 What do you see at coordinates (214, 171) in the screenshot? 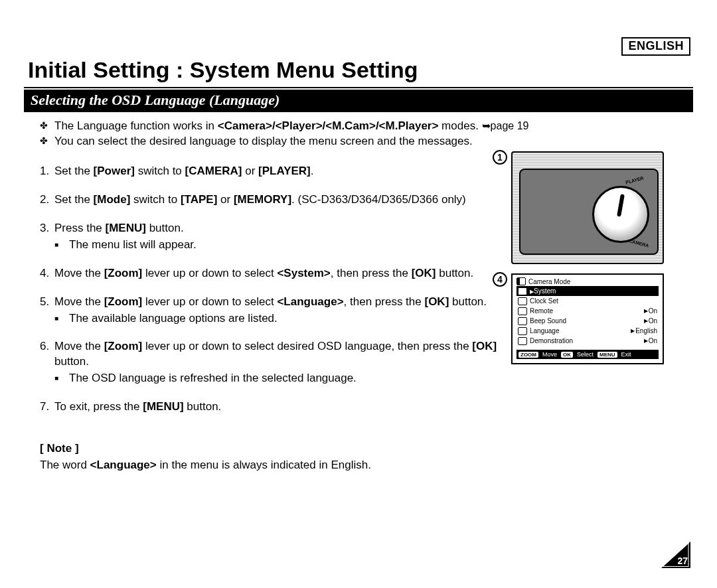
I see `t: [CAMERA]` at bounding box center [214, 171].